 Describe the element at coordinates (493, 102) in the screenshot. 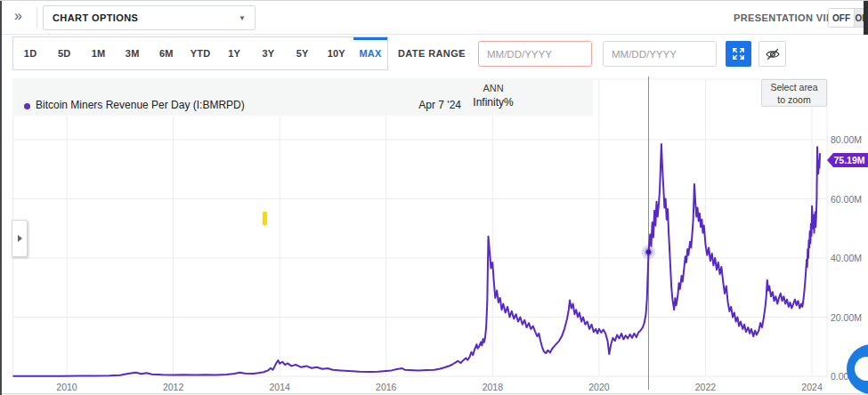

I see `ann-column-value: Infinity%` at that location.